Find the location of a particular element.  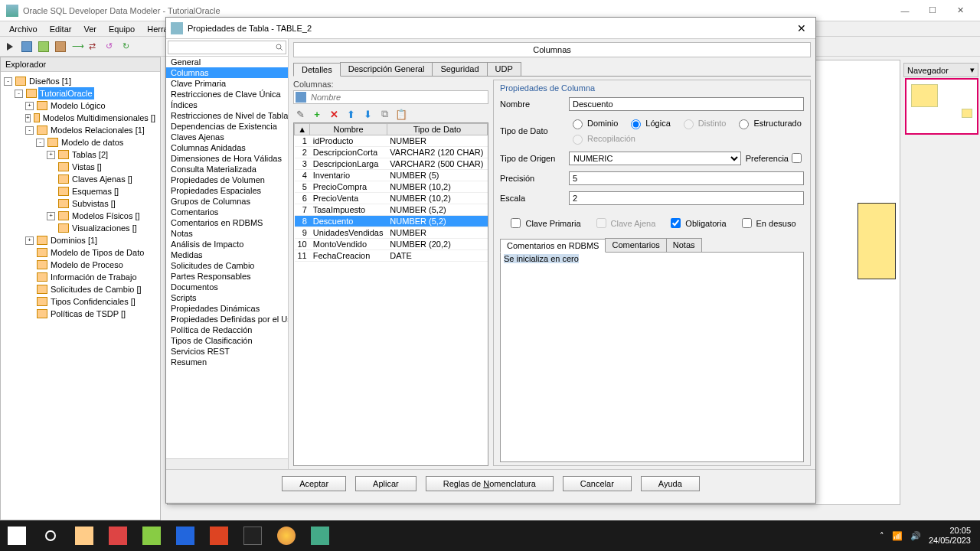

maximize-button: ☐ is located at coordinates (933, 11).